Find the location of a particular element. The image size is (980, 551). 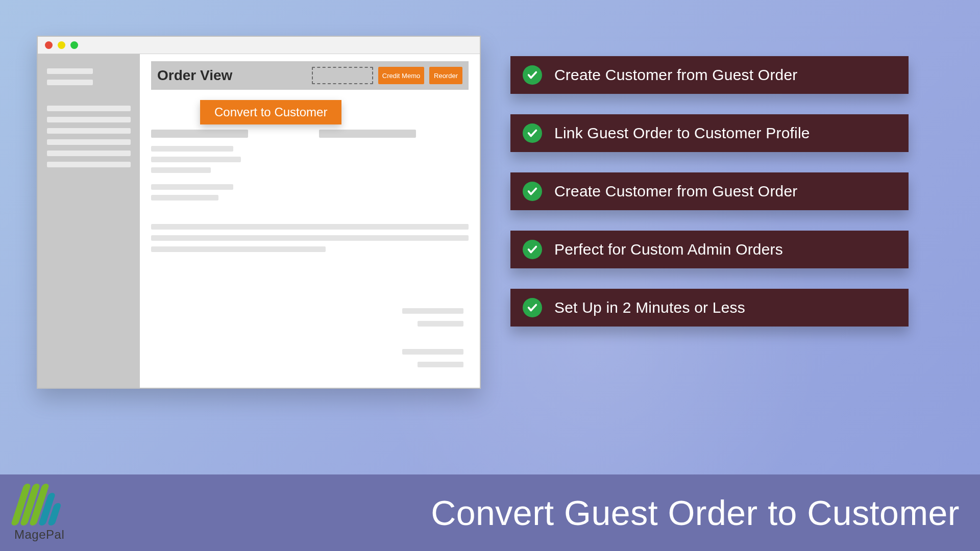

browser-titlebar is located at coordinates (259, 45).